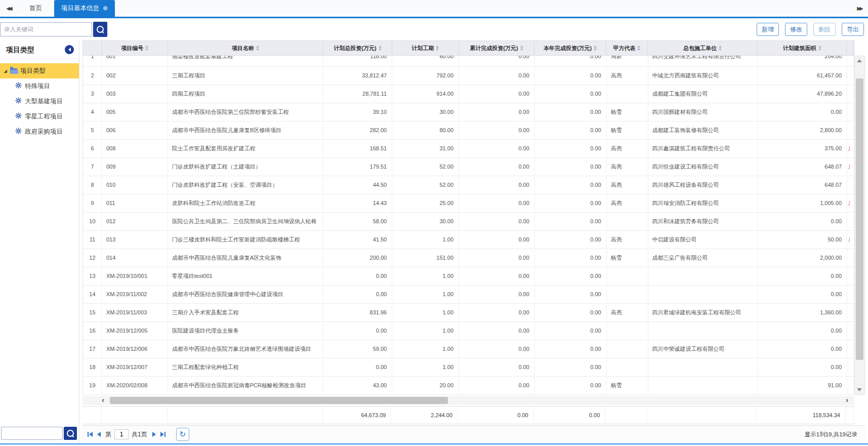 The width and height of the screenshot is (868, 446). I want to click on table-row: 16XM-2019/12/005医院建设项目代理业主服务0.001.000.00…, so click(469, 331).